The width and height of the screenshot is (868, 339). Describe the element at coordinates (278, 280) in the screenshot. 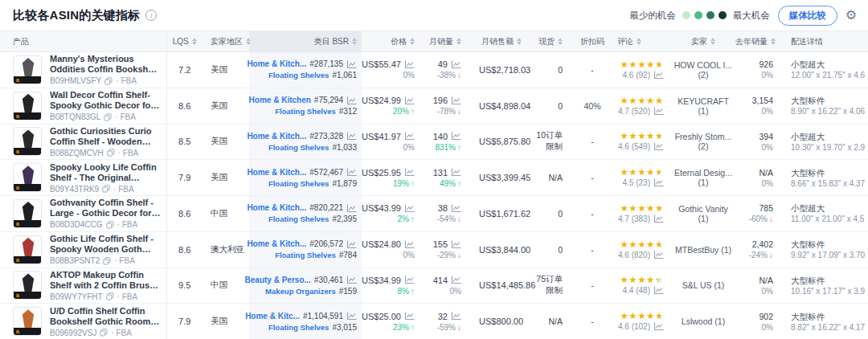

I see `bsr-category-link: Beauty & Perso...` at that location.